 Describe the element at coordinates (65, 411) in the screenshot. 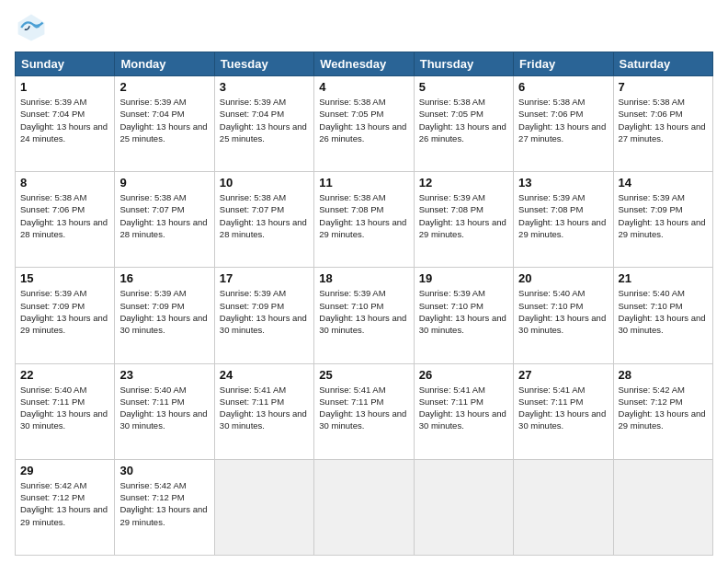

I see `calendar-cell: 22 Sunrise: 5:40 AMSunset: 7:11 PMDaylig…` at that location.